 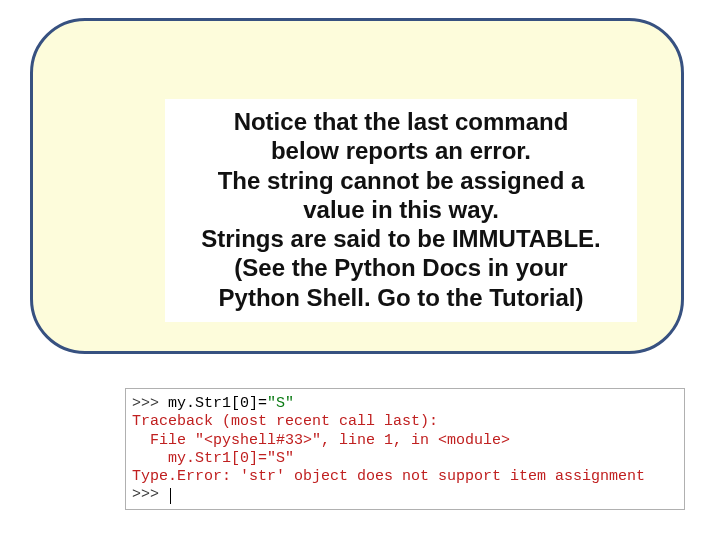 What do you see at coordinates (401, 238) in the screenshot?
I see `callout-line: Strings are said to be IMMUTABLE.` at bounding box center [401, 238].